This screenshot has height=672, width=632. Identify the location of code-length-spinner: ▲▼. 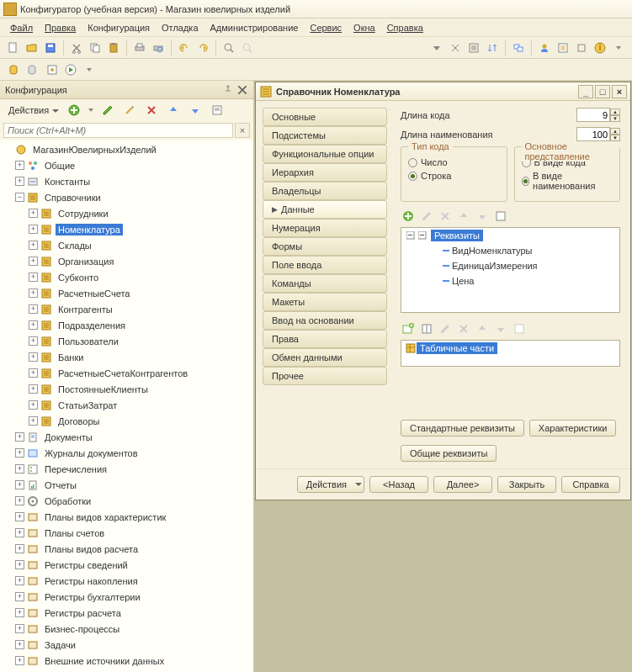
(598, 114).